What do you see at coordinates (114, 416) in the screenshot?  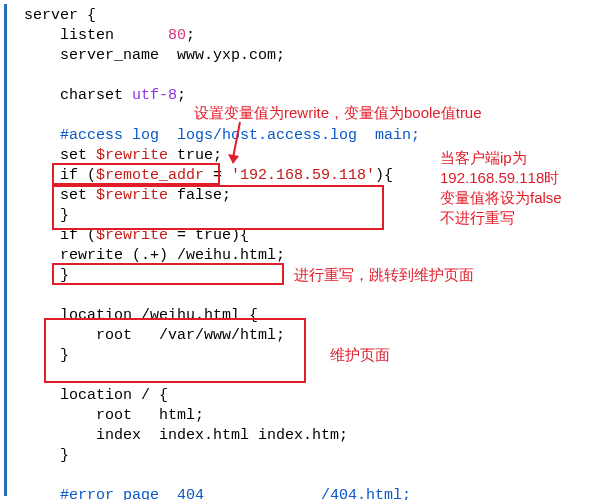 I see `code-line: root html;` at bounding box center [114, 416].